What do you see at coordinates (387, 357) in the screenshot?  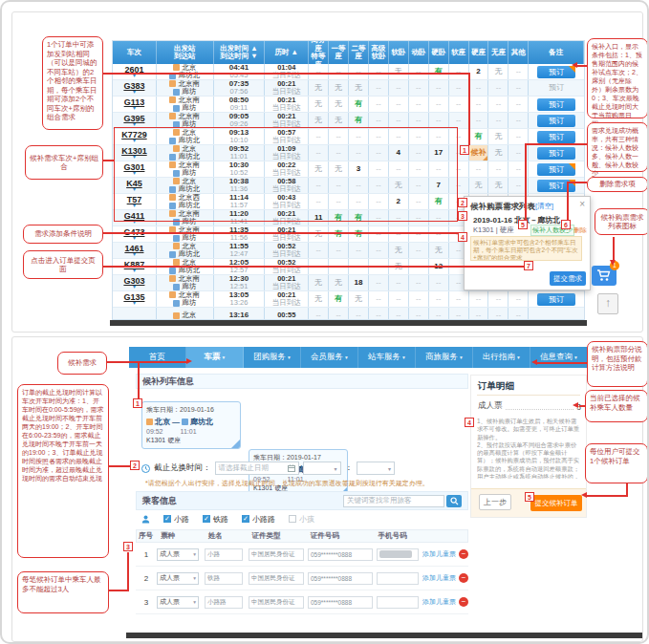 I see `nav-tab-站车服务: 站车服务▾` at bounding box center [387, 357].